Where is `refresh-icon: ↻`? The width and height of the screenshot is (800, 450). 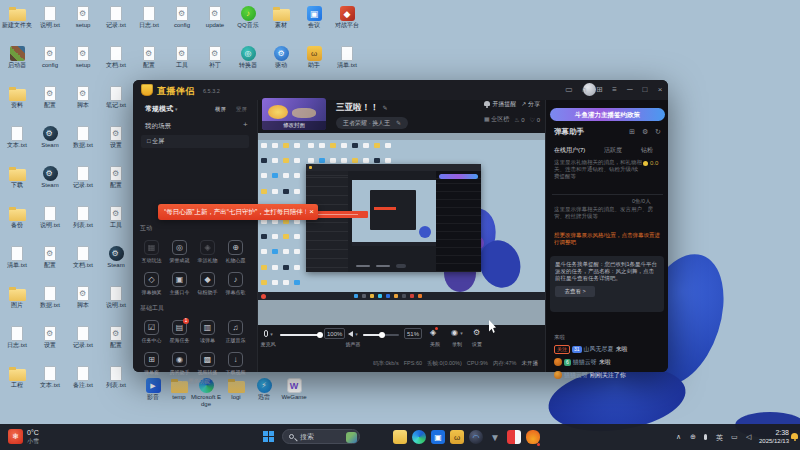
refresh-icon: ↻ is located at coordinates (658, 132).